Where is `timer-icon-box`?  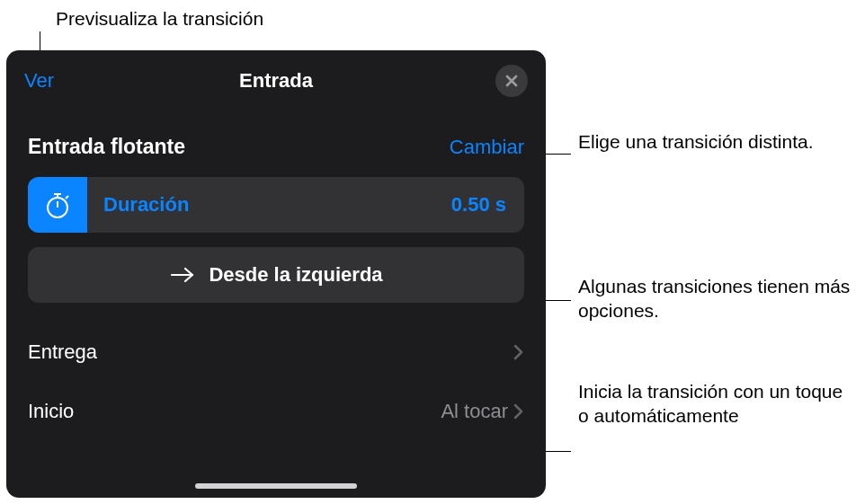 timer-icon-box is located at coordinates (58, 205).